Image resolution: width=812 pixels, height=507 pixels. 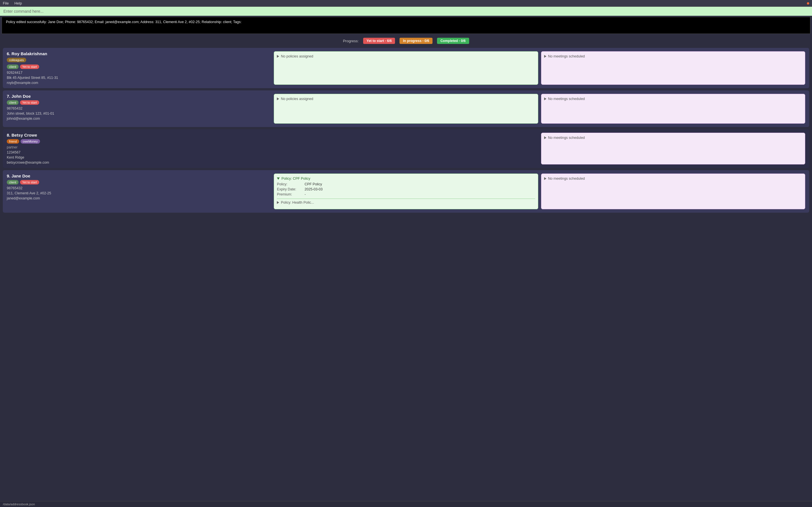 What do you see at coordinates (6, 3) in the screenshot?
I see `menu-file: File` at bounding box center [6, 3].